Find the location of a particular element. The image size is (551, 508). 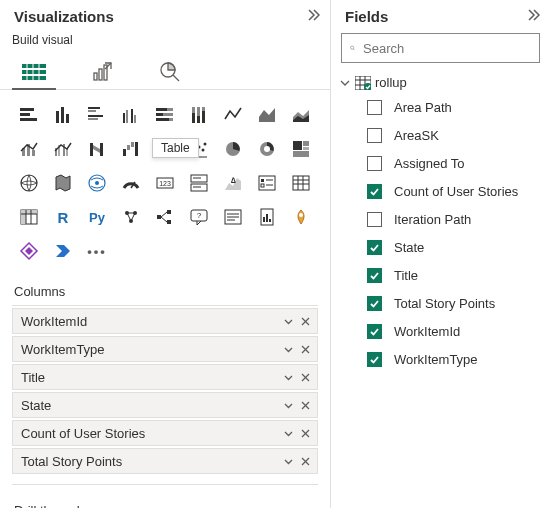

viz-100-stacked-bar is located at coordinates (165, 115).